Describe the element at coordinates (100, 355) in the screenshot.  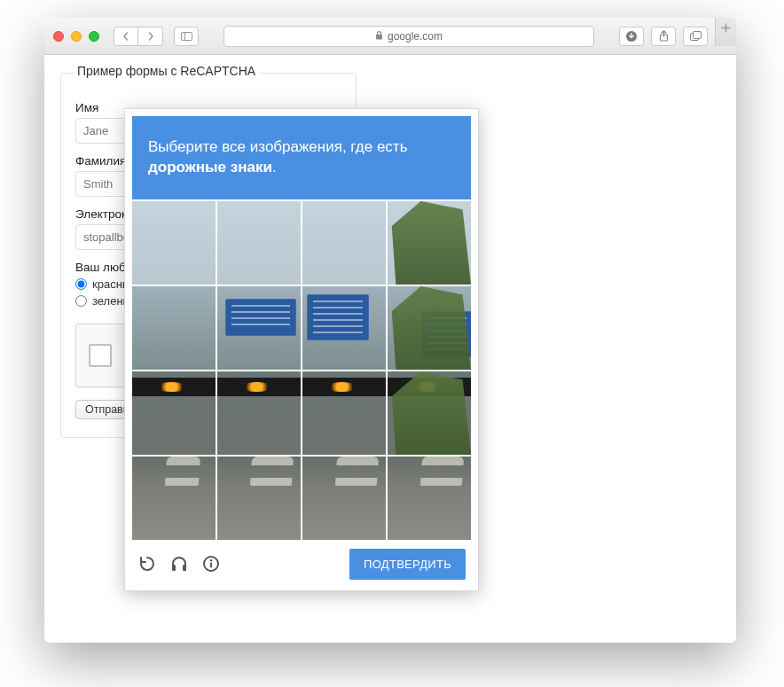
I see `recaptcha-checkbox` at that location.